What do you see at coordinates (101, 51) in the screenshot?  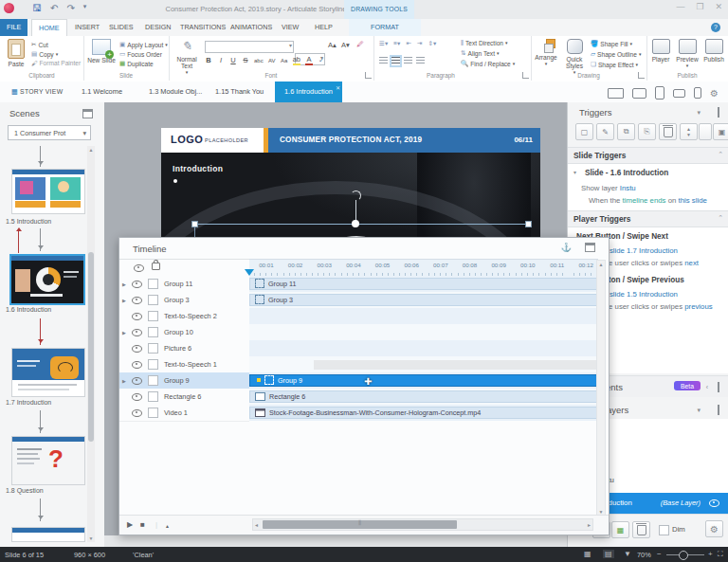 I see `new-slide-button: New Slide` at bounding box center [101, 51].